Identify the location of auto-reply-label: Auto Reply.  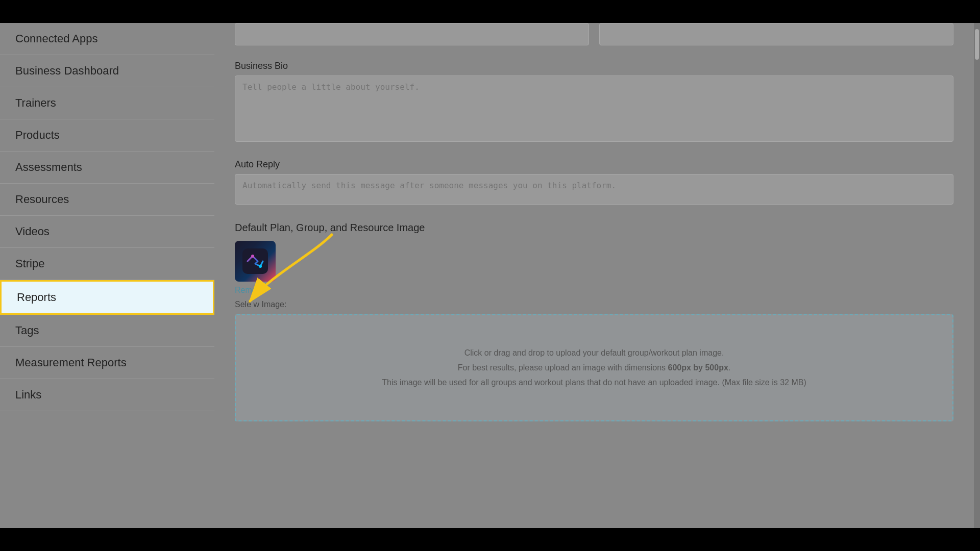
(594, 164).